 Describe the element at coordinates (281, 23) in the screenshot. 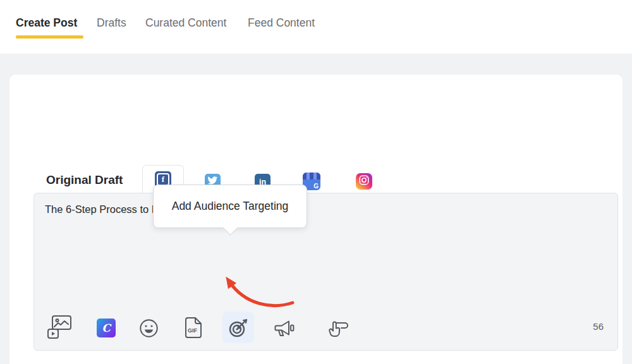

I see `tab-feed-content: Feed Content` at that location.